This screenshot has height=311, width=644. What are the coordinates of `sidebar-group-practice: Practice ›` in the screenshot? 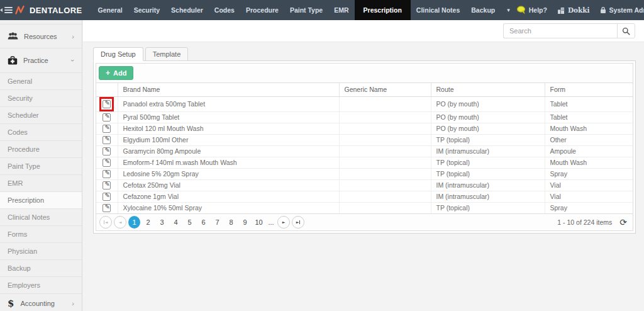 It's located at (41, 60).